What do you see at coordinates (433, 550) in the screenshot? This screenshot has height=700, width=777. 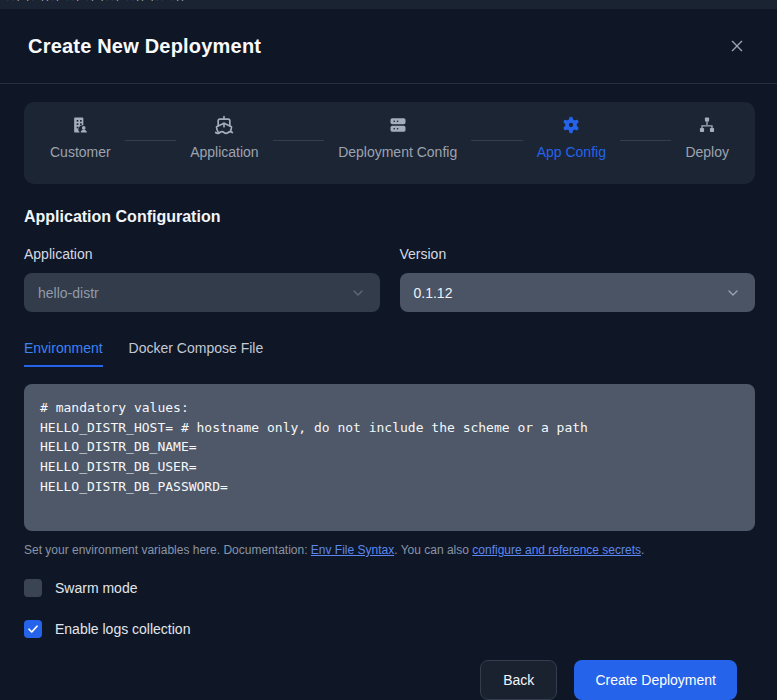 I see `helper-middle: . You can also` at bounding box center [433, 550].